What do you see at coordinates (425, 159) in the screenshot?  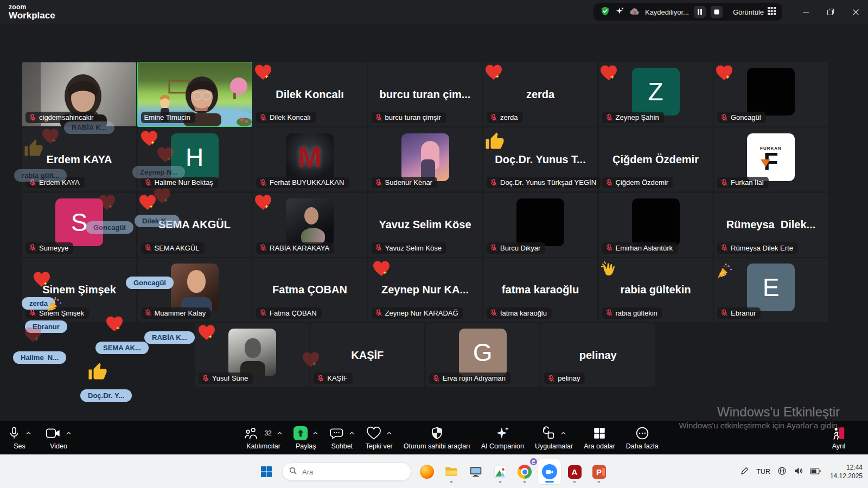 I see `participant-tile: Sudenur Kenar` at bounding box center [425, 159].